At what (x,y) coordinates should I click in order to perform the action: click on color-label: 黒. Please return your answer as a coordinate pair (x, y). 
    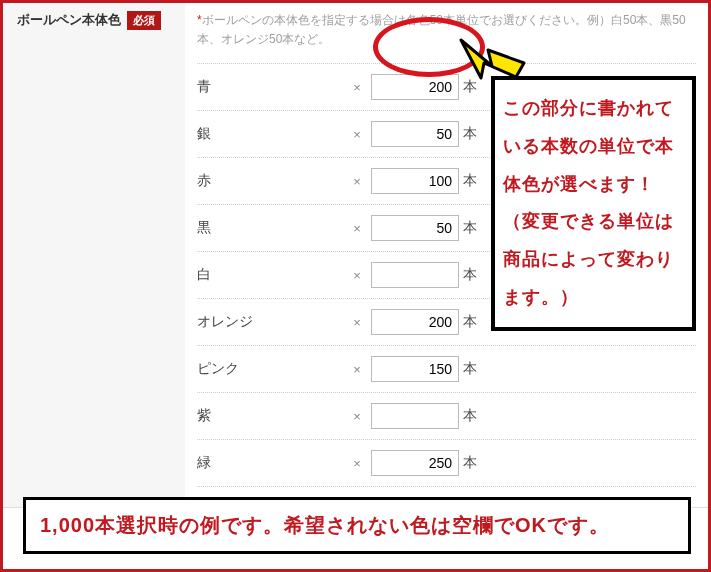
    Looking at the image, I should click on (272, 228).